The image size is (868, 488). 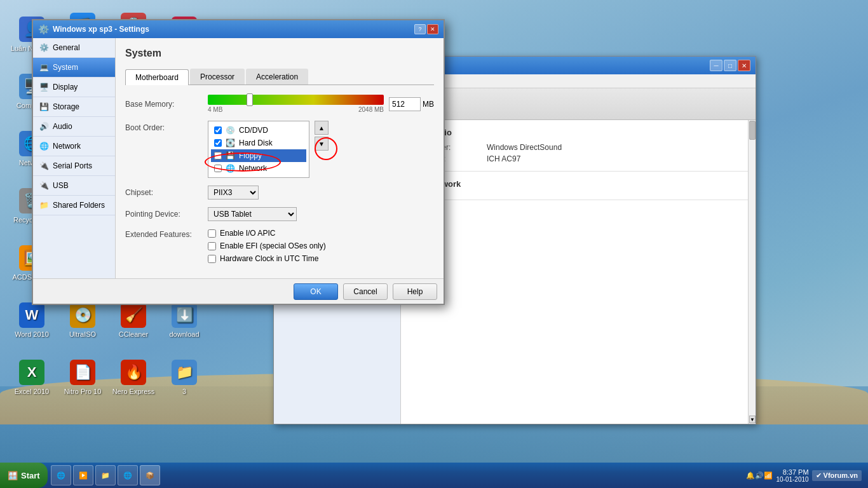 What do you see at coordinates (44, 126) in the screenshot?
I see `audio-nav-icon: 🔊` at bounding box center [44, 126].